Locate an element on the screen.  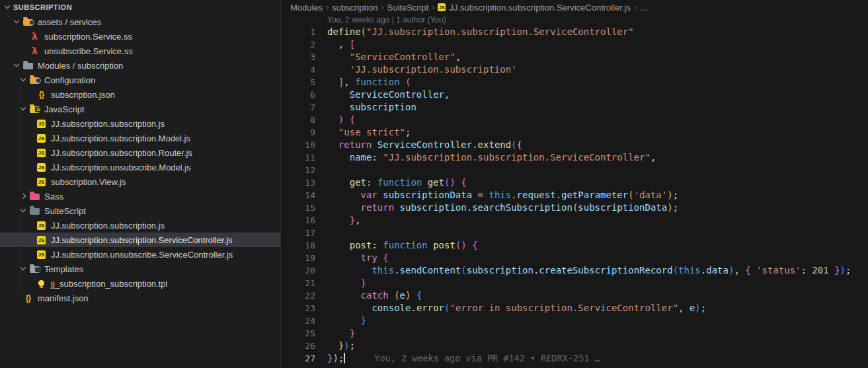
code-line-6: 6 ServiceController, is located at coordinates (574, 95).